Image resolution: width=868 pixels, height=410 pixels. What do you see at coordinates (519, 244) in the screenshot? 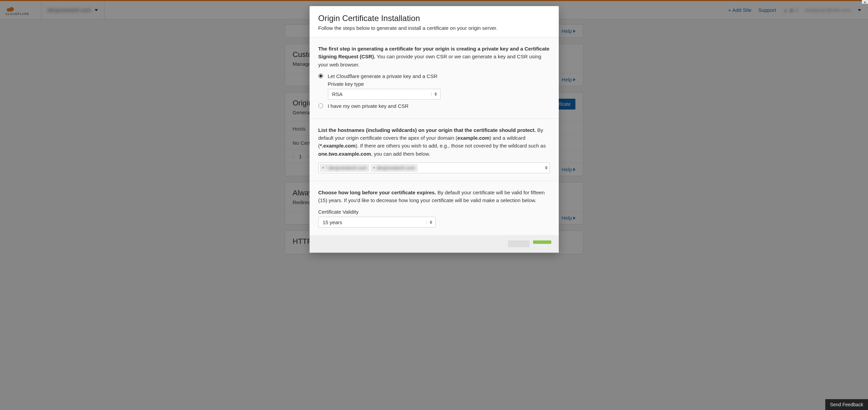
I see `cancel-button` at bounding box center [519, 244].